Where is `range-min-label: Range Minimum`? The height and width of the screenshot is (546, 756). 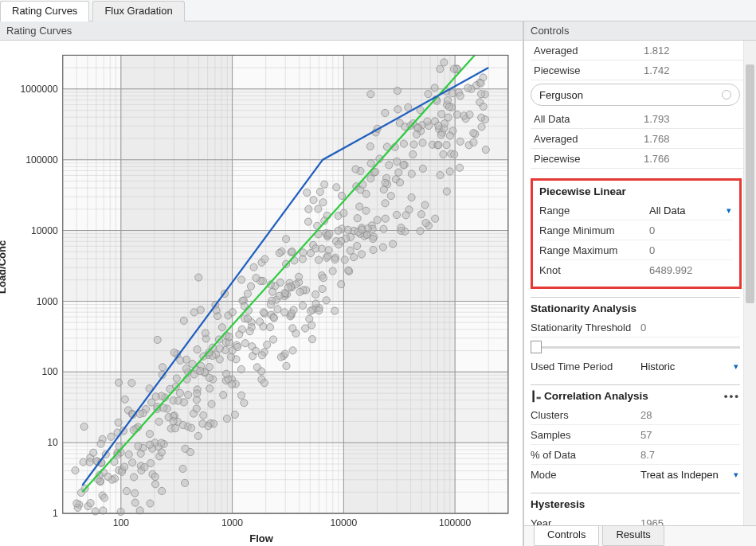
range-min-label: Range Minimum is located at coordinates (594, 231).